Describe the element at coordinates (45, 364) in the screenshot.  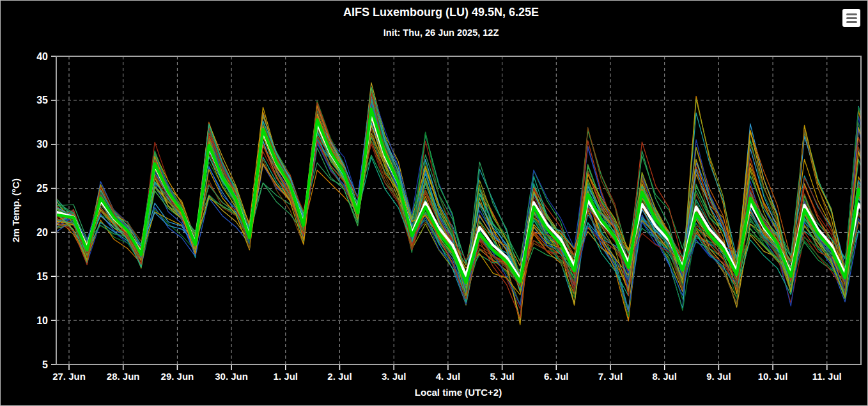
I see `y-tick-label: 5` at that location.